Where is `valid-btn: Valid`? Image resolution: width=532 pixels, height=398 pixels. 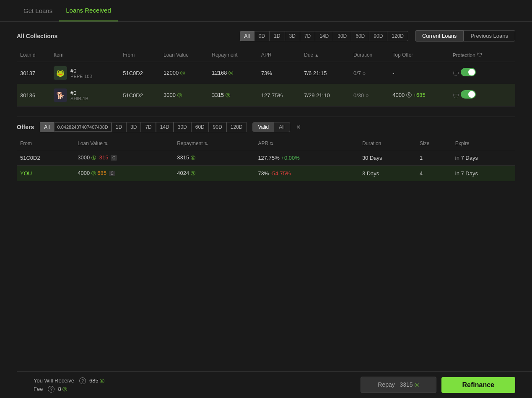 valid-btn: Valid is located at coordinates (263, 127).